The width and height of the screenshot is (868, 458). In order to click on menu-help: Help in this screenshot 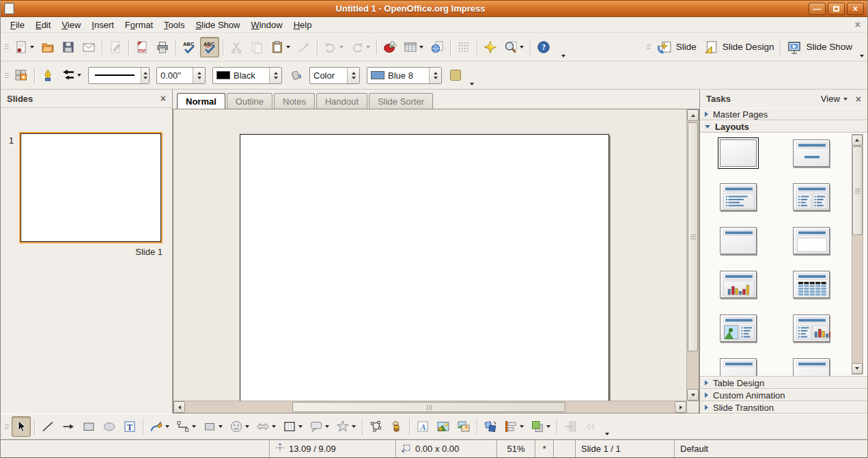, I will do `click(303, 25)`.